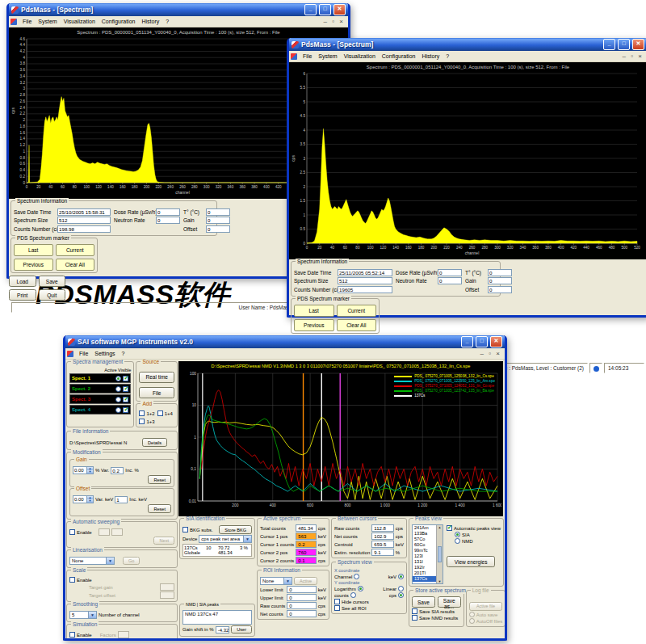 This screenshot has height=644, width=646. What do you see at coordinates (241, 629) in the screenshot?
I see `user-button: User` at bounding box center [241, 629].